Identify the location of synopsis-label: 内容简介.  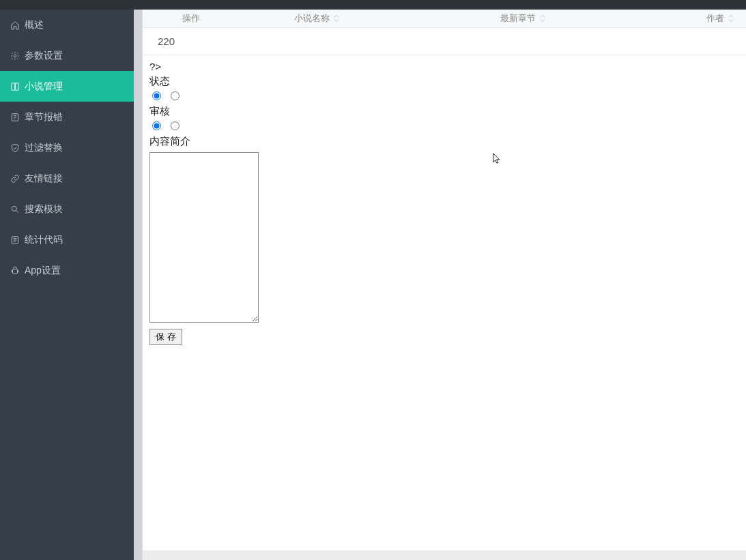
(444, 142).